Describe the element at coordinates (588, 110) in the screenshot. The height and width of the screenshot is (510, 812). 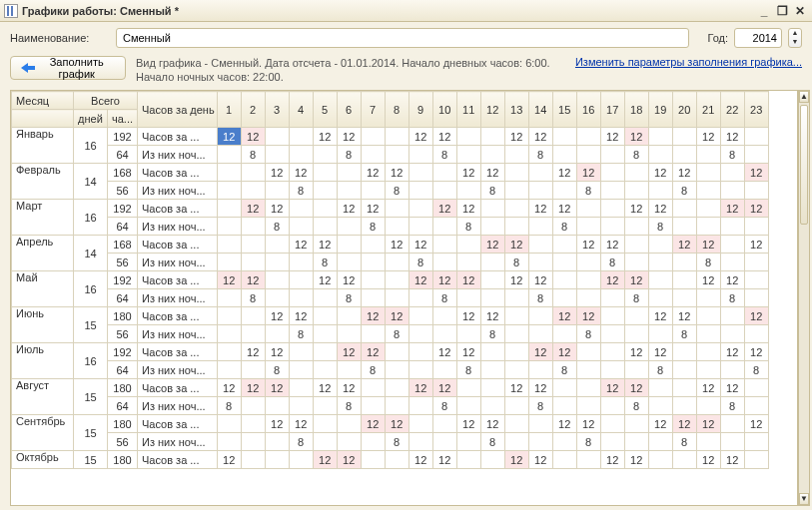
I see `header-day-16: 16` at that location.